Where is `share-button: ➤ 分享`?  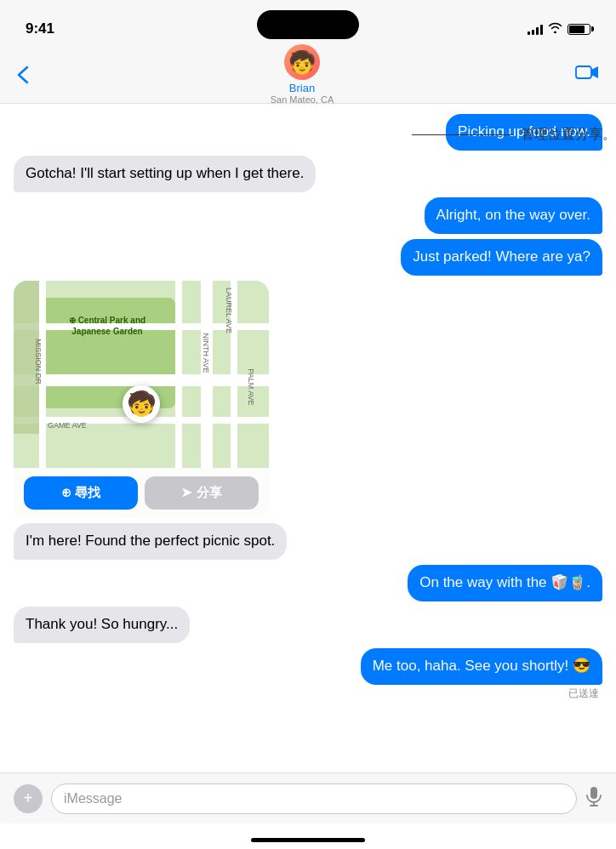 share-button: ➤ 分享 is located at coordinates (202, 493).